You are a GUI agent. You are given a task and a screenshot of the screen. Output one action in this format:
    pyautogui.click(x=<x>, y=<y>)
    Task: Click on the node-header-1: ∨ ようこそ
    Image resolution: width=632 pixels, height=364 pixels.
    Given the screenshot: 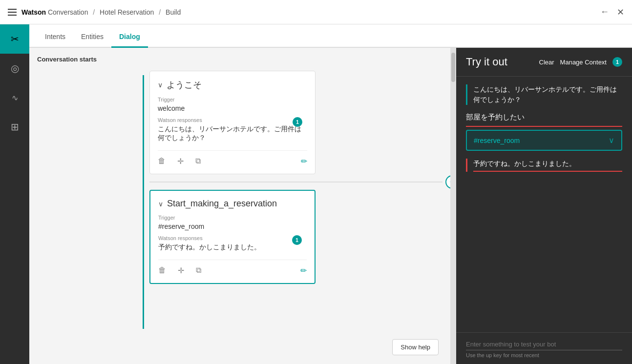 What is the action you would take?
    pyautogui.click(x=232, y=85)
    